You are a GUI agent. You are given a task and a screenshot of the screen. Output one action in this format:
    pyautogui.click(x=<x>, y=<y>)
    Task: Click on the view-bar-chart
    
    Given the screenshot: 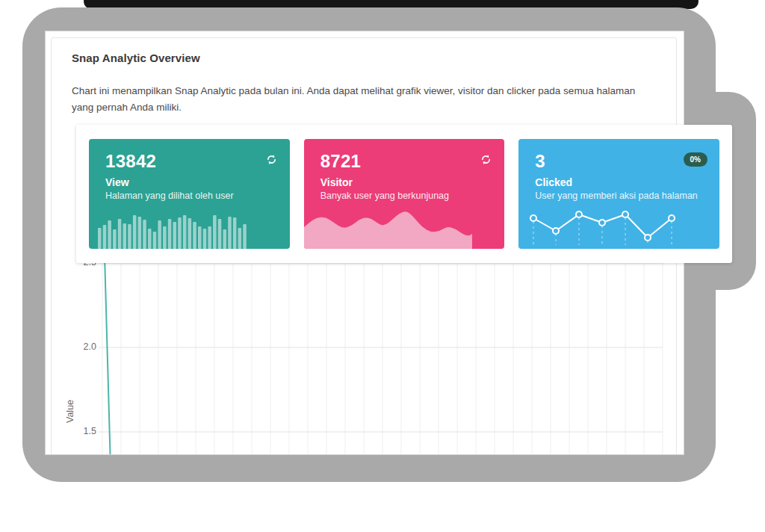 What is the action you would take?
    pyautogui.click(x=188, y=226)
    